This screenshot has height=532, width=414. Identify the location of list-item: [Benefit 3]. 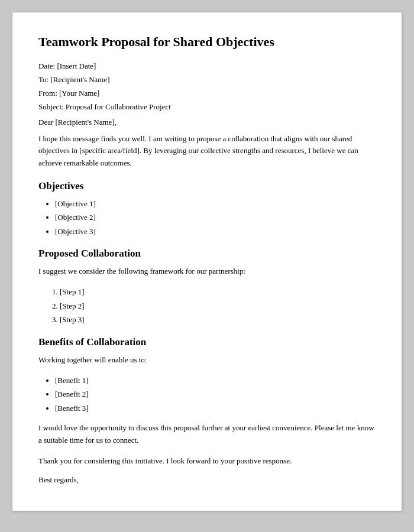
(215, 408).